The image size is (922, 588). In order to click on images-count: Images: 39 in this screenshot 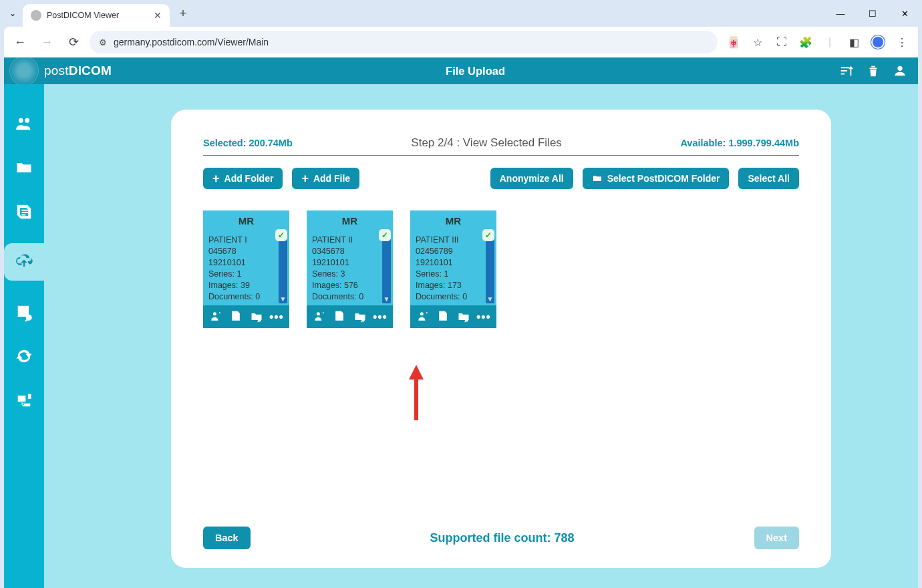, I will do `click(246, 286)`.